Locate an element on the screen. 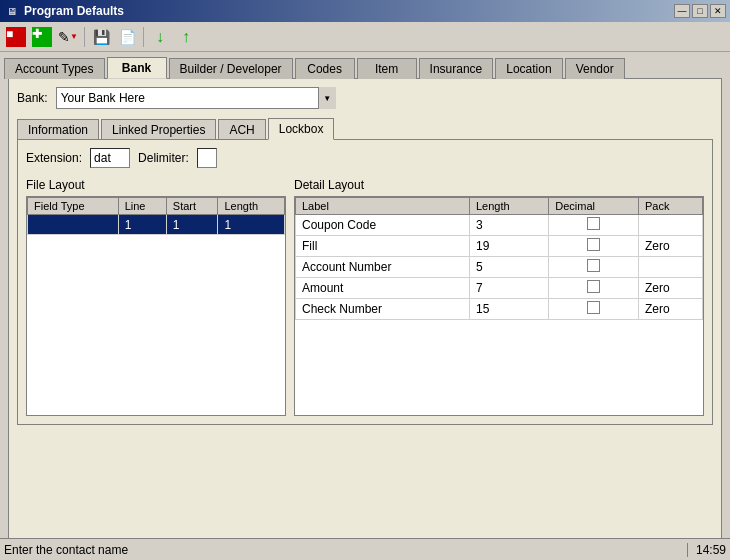 This screenshot has height=560, width=730. copy-icon: 📄 is located at coordinates (128, 37).